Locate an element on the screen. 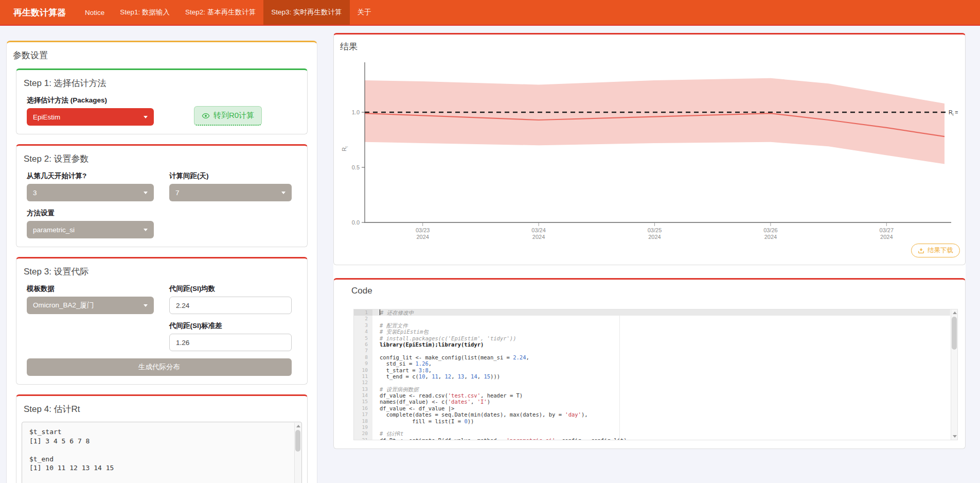 Image resolution: width=980 pixels, height=483 pixels. goto-r0-button: 转到R0计算 is located at coordinates (228, 116).